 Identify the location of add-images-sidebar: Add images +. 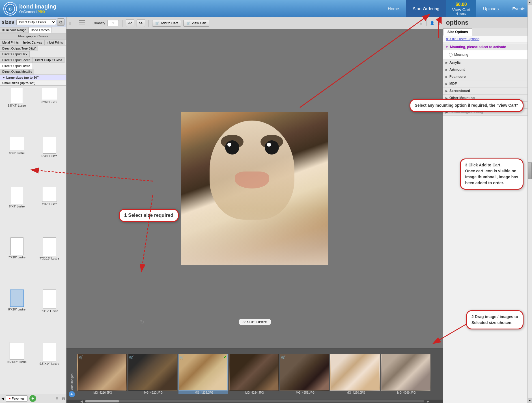
(72, 374).